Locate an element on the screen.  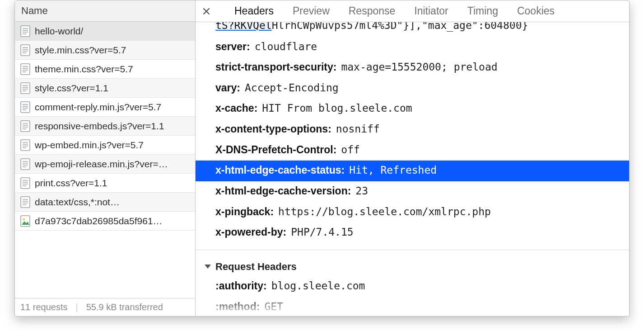
response-header-row: X-DNS-Prefetch-Control:off is located at coordinates (412, 151).